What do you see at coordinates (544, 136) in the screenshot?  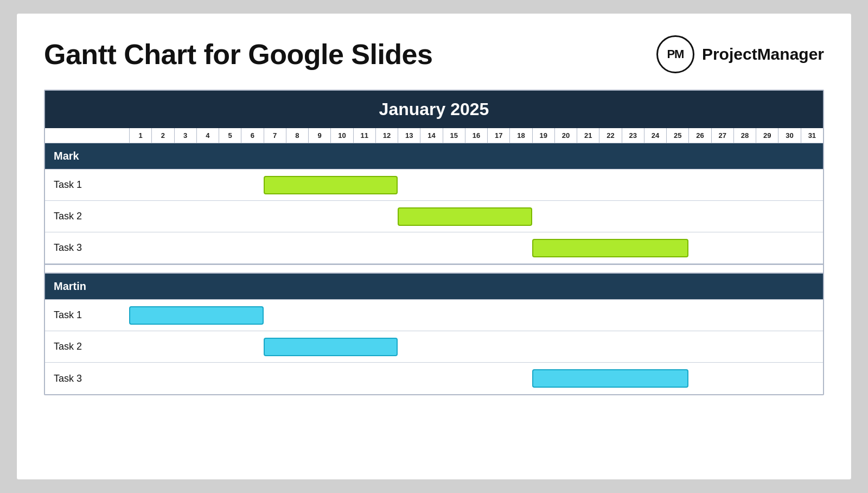 I see `day-cell-19: 19` at bounding box center [544, 136].